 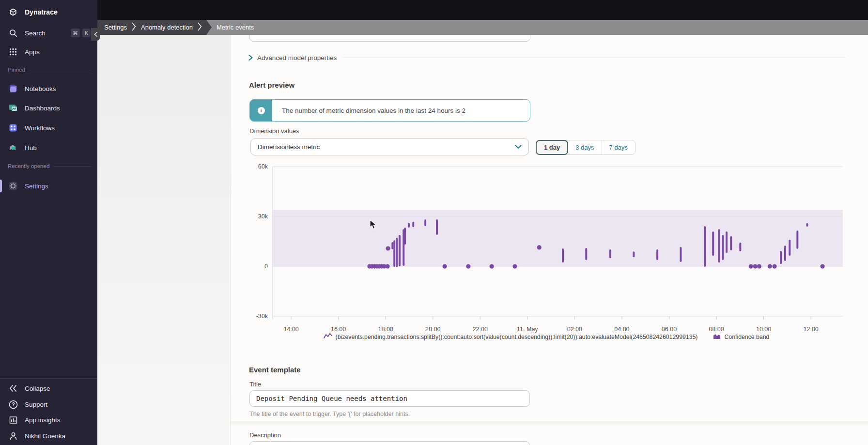 I want to click on settings-nav-gutter, so click(x=164, y=240).